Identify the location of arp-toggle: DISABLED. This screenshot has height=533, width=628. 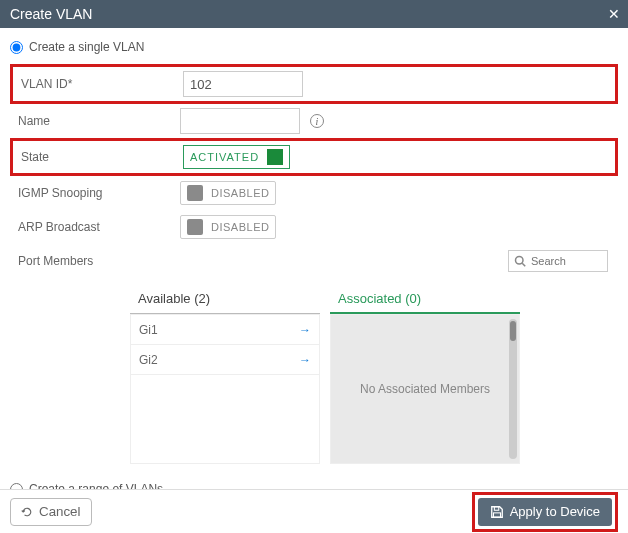
(228, 227).